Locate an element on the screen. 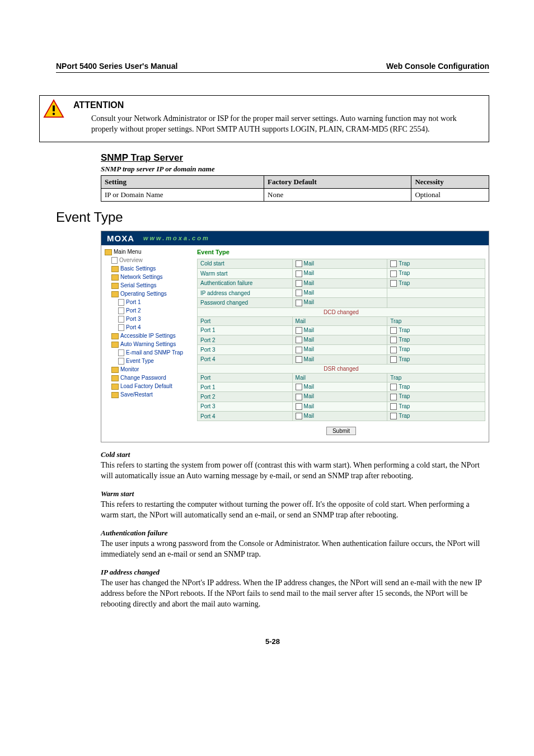 The image size is (534, 756). tree-item: Operating Settings is located at coordinates (148, 293).